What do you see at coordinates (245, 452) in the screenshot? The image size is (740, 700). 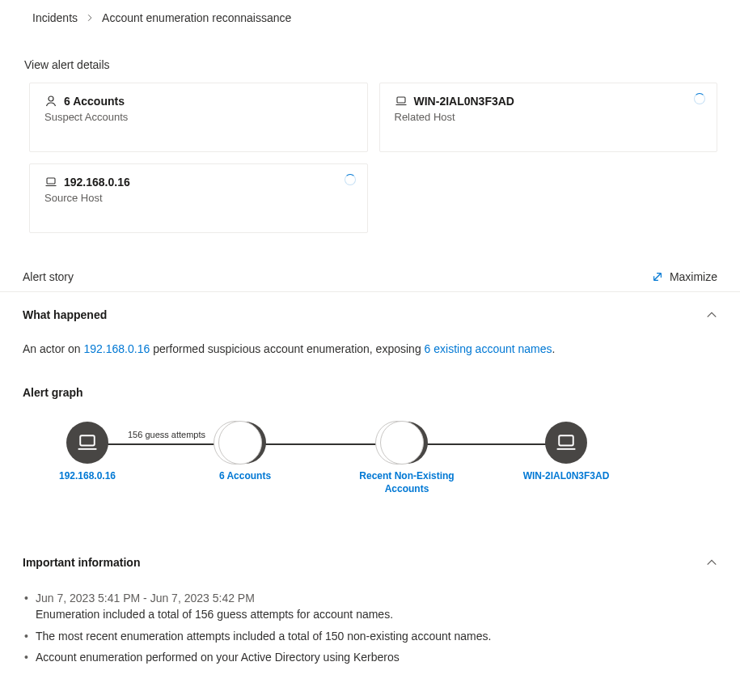 I see `graph-node-accounts: 6 Accounts` at bounding box center [245, 452].